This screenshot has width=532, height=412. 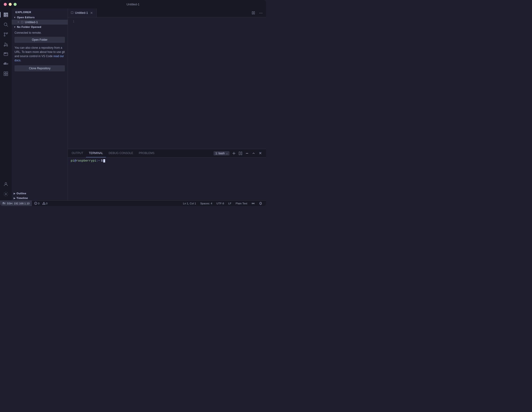 I want to click on panel-actions: ✕, so click(x=248, y=153).